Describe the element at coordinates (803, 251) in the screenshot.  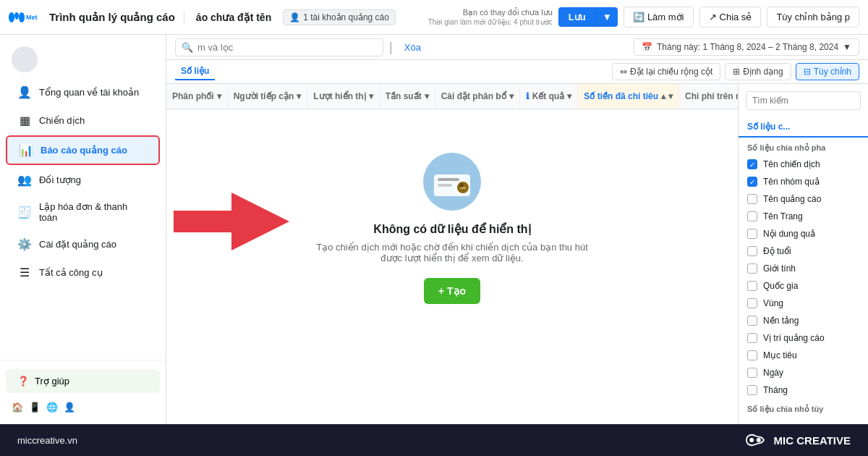
I see `right-item-age: Độ tuổi` at that location.